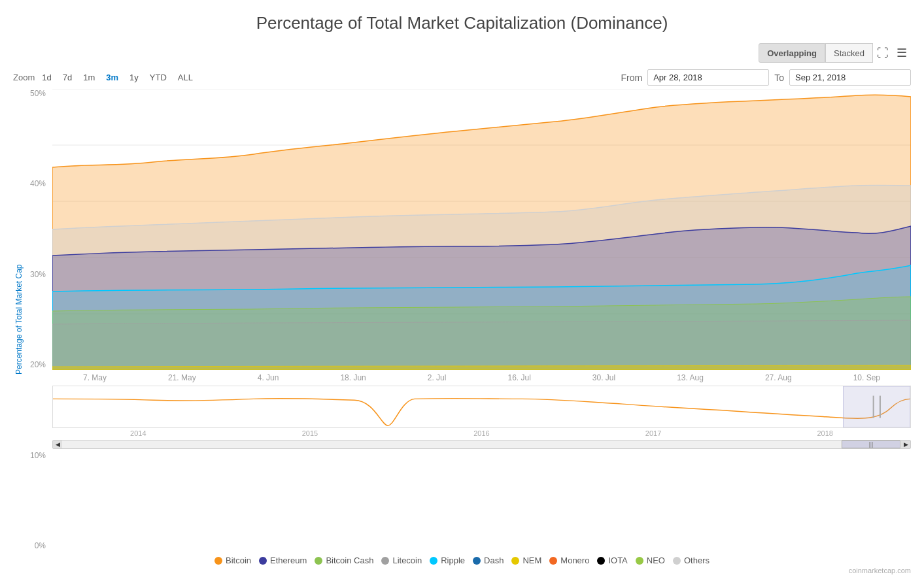 This screenshot has width=924, height=581. I want to click on nem-label: NEM, so click(532, 561).